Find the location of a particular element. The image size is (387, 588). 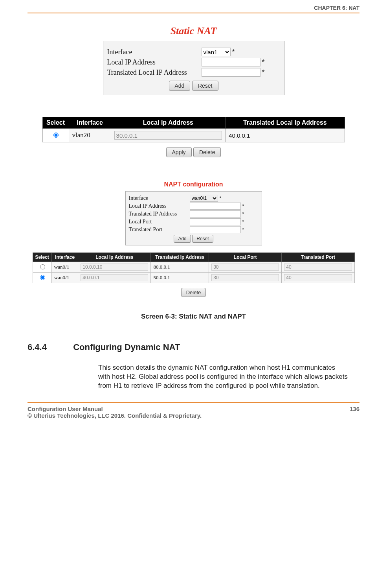

napt-translatedport-input is located at coordinates (215, 230).